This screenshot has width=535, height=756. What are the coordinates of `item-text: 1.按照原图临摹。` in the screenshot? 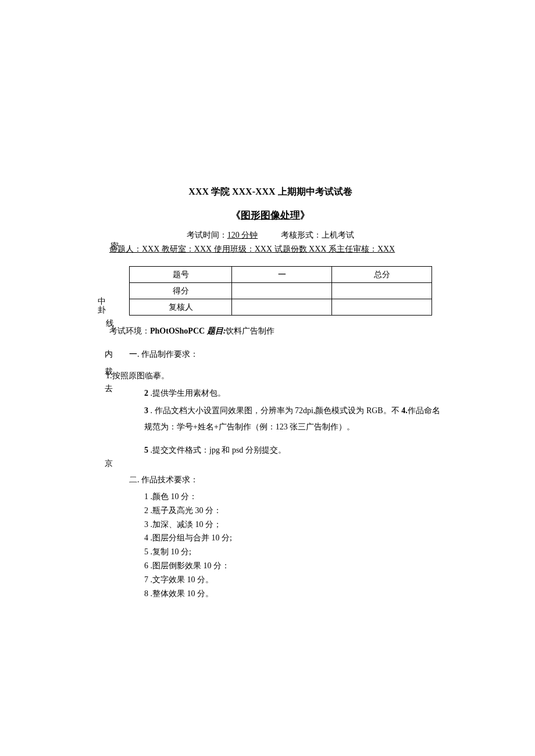 It's located at (137, 375).